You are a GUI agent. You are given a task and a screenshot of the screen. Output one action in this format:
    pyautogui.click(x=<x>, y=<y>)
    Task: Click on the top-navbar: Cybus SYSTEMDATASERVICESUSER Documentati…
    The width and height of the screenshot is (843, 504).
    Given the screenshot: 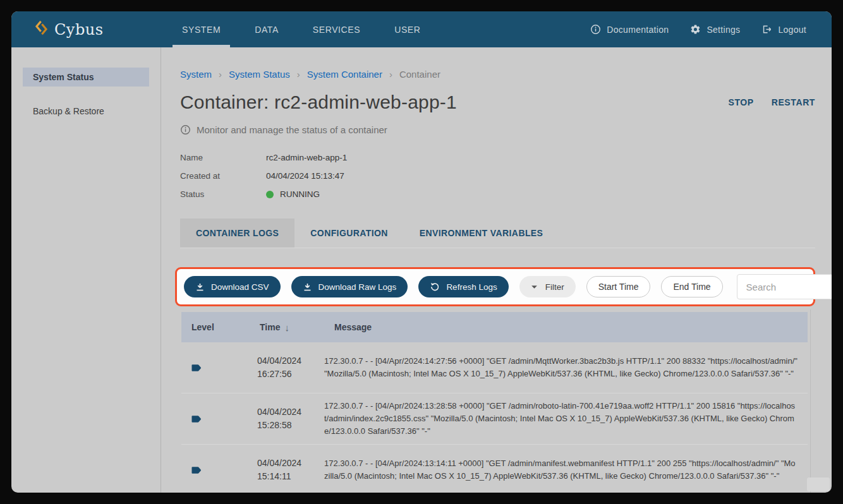 What is the action you would take?
    pyautogui.click(x=422, y=29)
    